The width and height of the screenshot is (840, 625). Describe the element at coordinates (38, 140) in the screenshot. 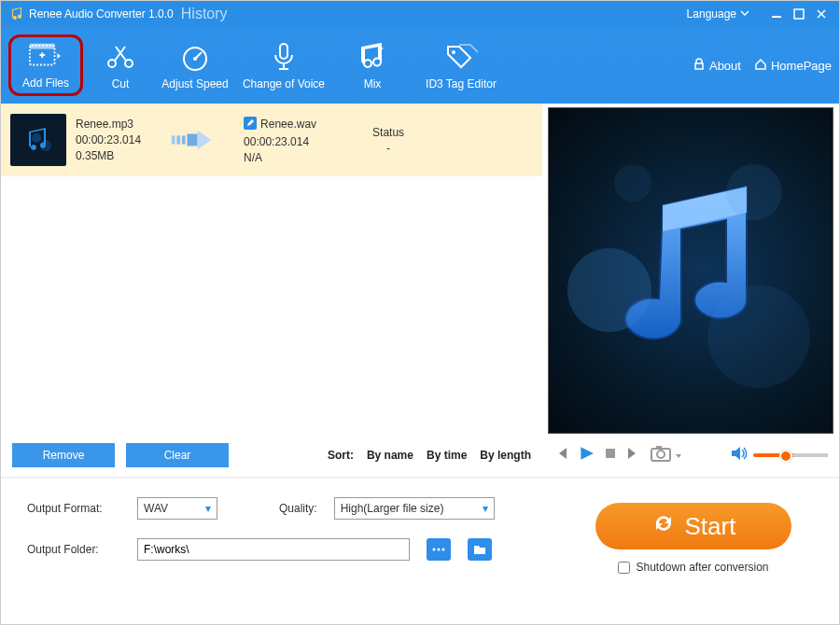

I see `file-thumbnail` at that location.